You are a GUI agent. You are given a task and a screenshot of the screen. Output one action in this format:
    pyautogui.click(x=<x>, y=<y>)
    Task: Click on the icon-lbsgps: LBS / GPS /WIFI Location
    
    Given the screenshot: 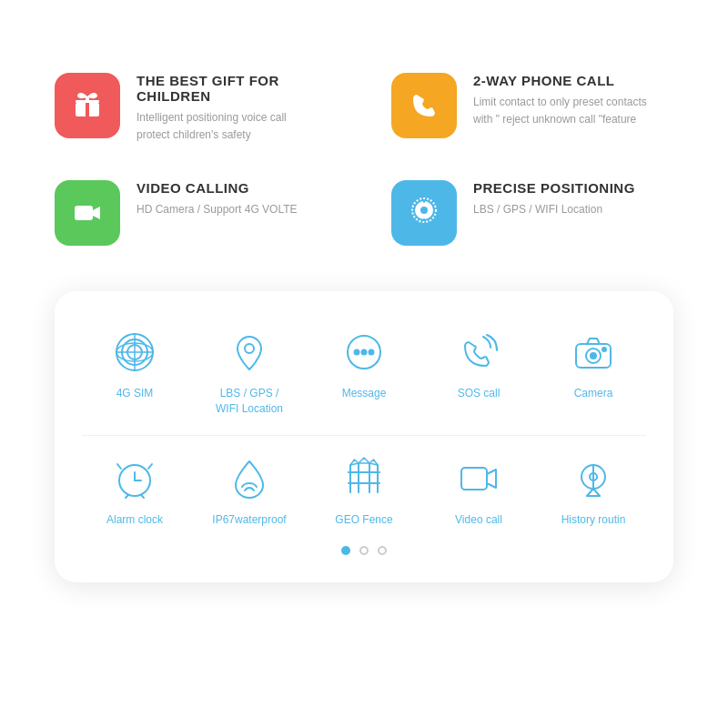 What is the action you would take?
    pyautogui.click(x=249, y=372)
    